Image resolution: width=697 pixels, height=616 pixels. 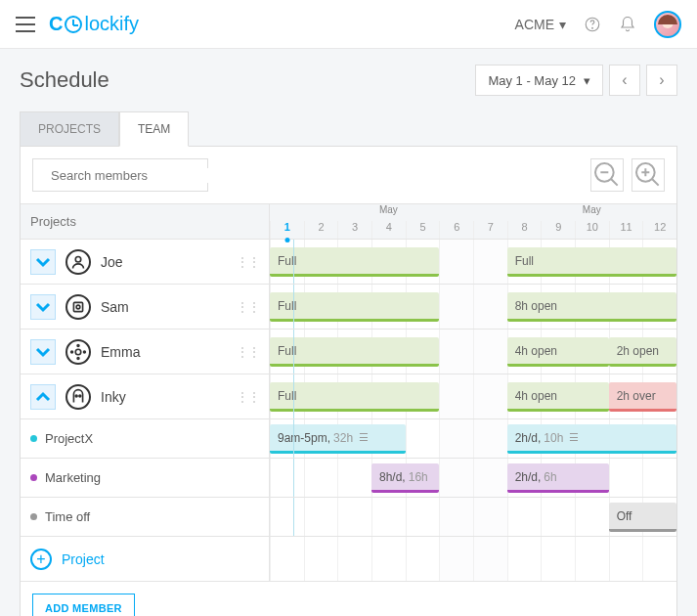 I want to click on timeline: Off, so click(x=473, y=516).